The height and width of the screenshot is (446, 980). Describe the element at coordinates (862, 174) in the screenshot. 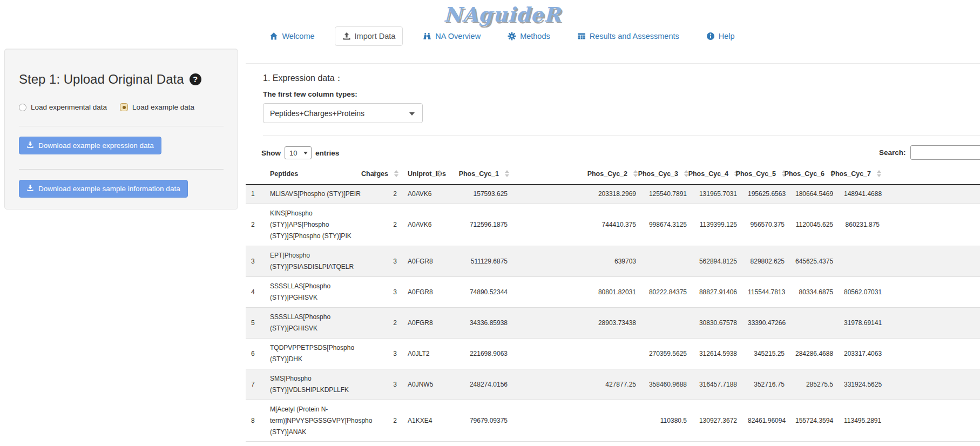

I see `column-header-phos_cyc_7: Phos_Cyc_7` at that location.